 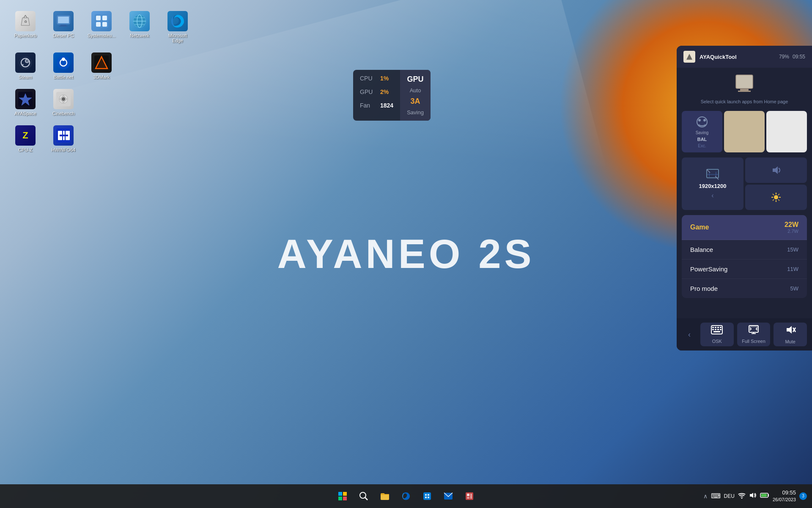 I want to click on icon-battlenet: Battle.net, so click(x=63, y=66).